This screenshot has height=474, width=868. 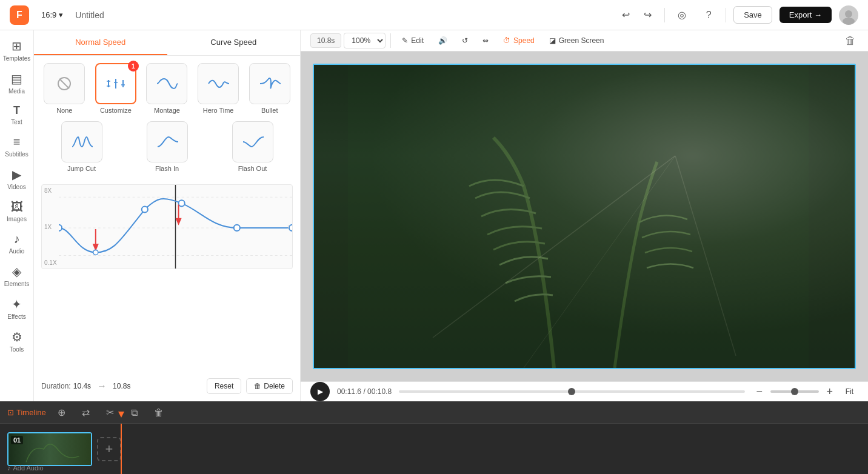 What do you see at coordinates (17, 276) in the screenshot?
I see `sidebar-item-elements: ◈ Elements` at bounding box center [17, 276].